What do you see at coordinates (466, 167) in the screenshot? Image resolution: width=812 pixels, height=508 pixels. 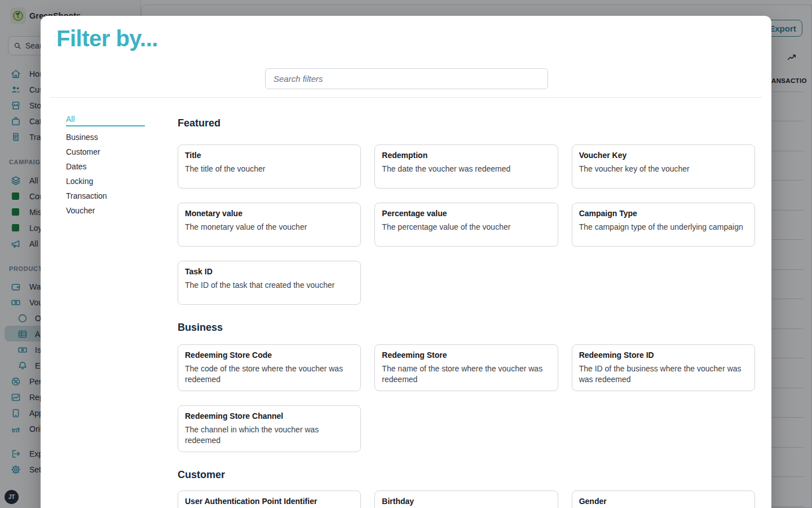 I see `filter-card-redemption: Redemption The date the voucher was rede…` at bounding box center [466, 167].